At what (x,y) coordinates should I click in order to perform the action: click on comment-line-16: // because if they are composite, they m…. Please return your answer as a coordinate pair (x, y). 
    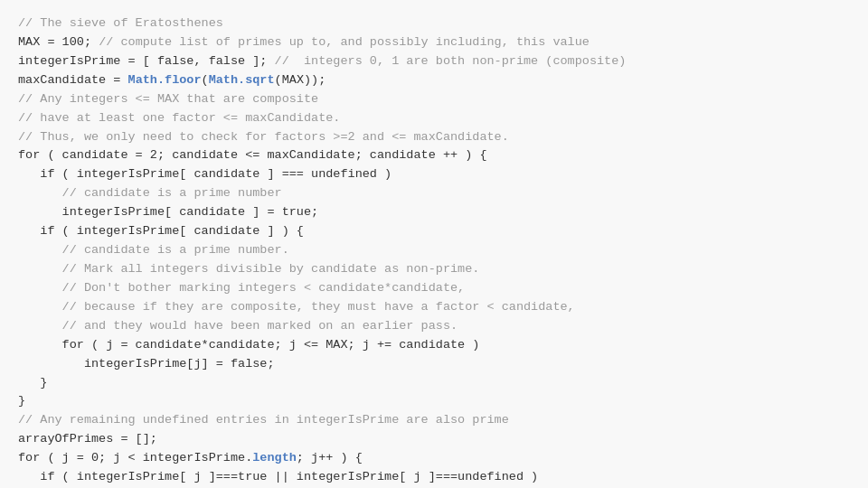
    Looking at the image, I should click on (297, 307).